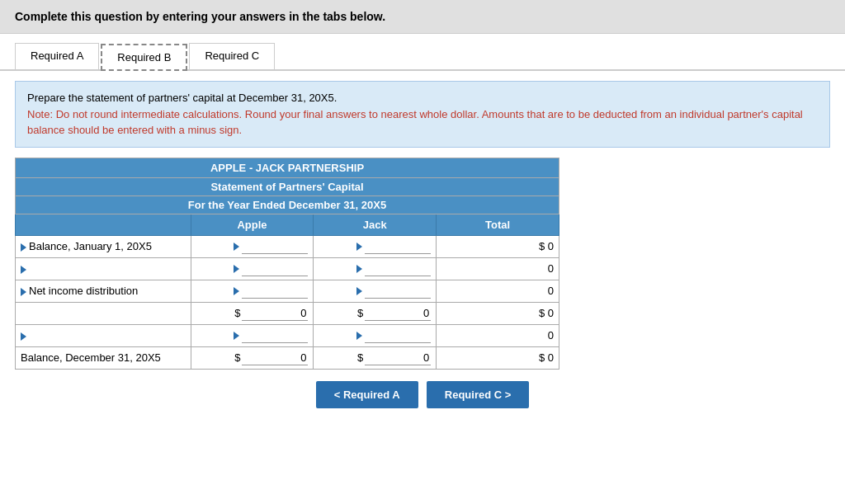  What do you see at coordinates (104, 358) in the screenshot?
I see `row-label-5: Balance, December 31, 20X5` at bounding box center [104, 358].